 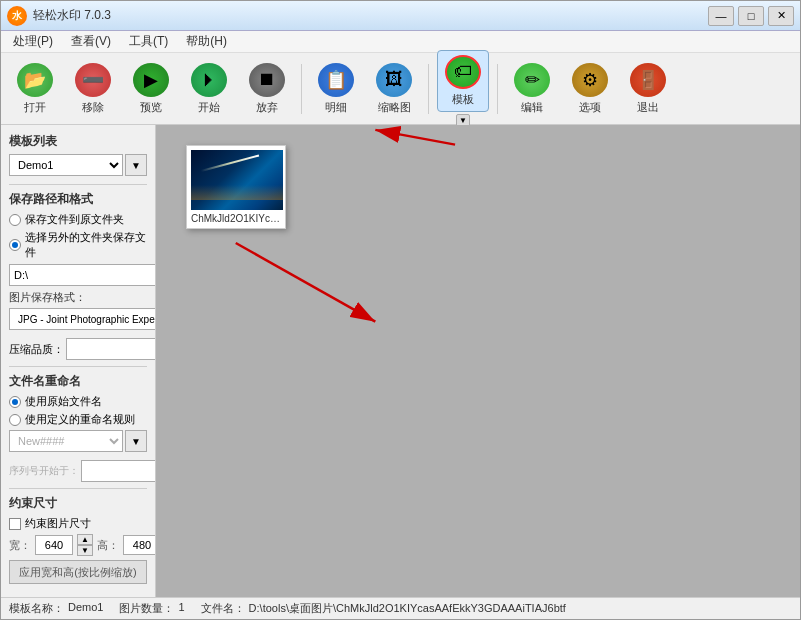 I want to click on radio-other-indicator, so click(x=15, y=245).